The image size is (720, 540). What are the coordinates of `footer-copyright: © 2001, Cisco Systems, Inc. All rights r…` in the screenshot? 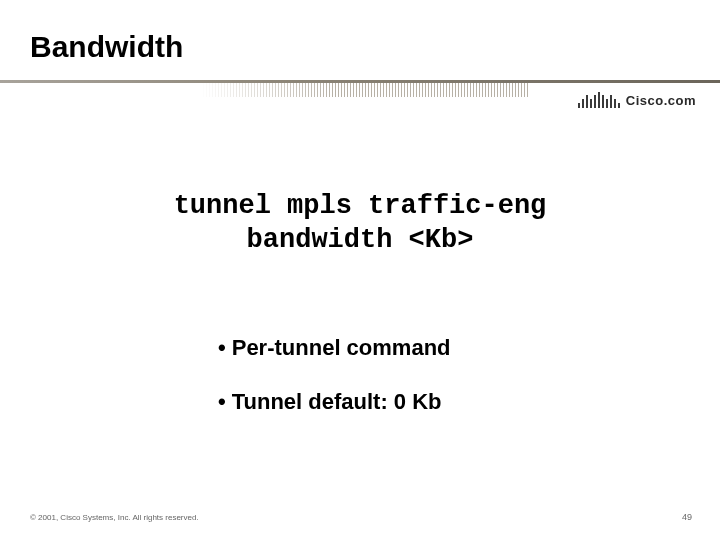 It's located at (114, 518).